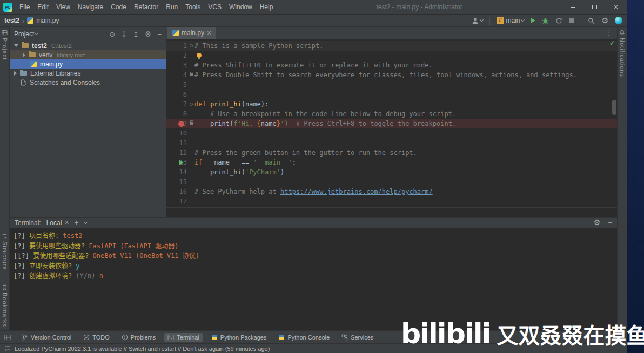 This screenshot has height=353, width=644. Describe the element at coordinates (392, 182) in the screenshot. I see `code-line-15: 15` at that location.